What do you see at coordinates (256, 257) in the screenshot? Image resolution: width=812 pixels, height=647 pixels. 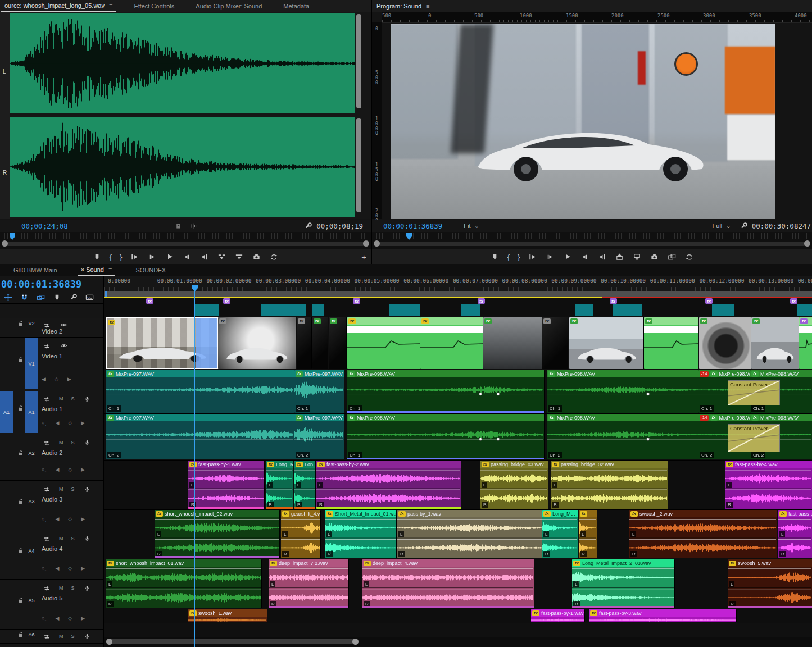 I see `export-frame-button` at bounding box center [256, 257].